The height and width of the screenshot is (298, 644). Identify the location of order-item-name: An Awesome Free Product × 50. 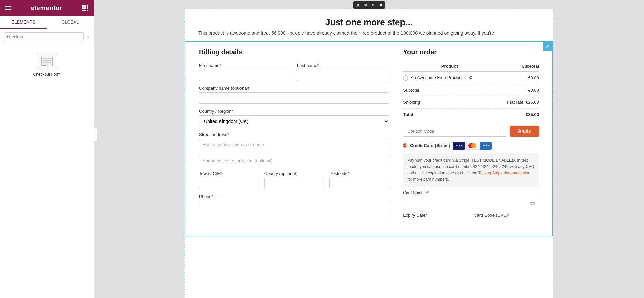
(449, 78).